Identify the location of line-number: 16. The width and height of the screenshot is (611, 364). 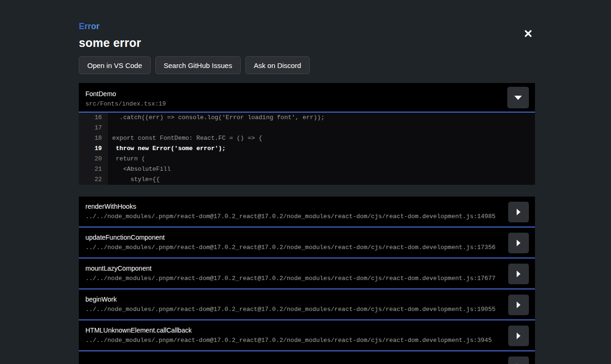
(93, 118).